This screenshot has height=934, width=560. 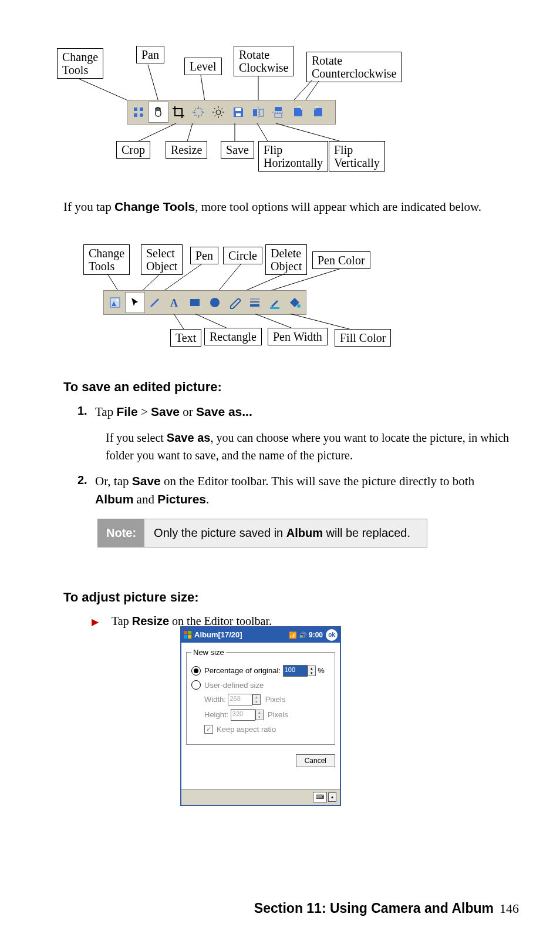 What do you see at coordinates (316, 761) in the screenshot?
I see `cancel-button: Cancel` at bounding box center [316, 761].